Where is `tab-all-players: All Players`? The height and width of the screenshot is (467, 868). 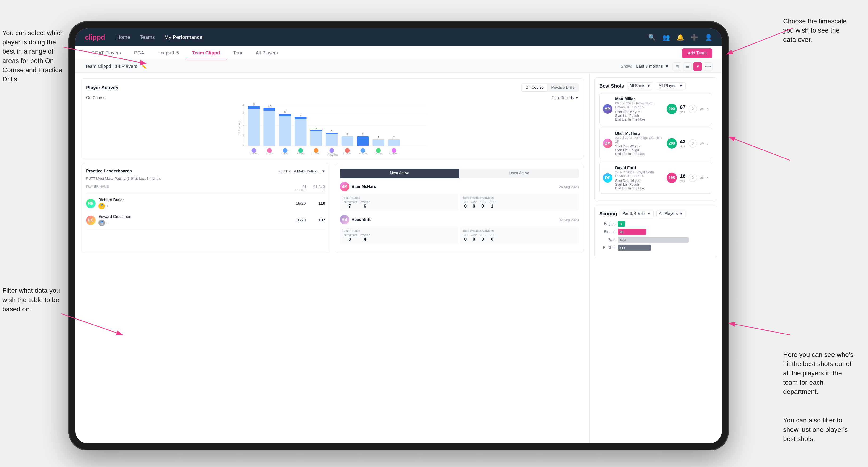 tab-all-players: All Players is located at coordinates (267, 53).